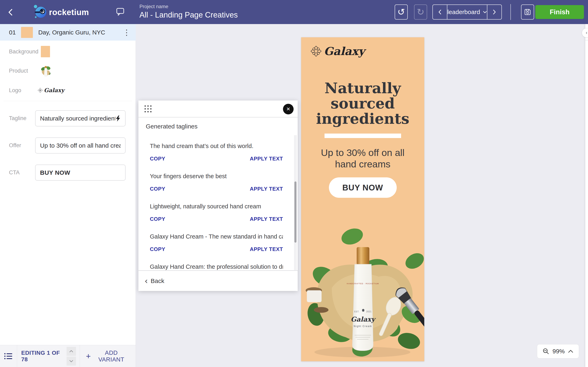  What do you see at coordinates (108, 356) in the screenshot?
I see `add-variant-button: + ADD VARIANT` at bounding box center [108, 356].